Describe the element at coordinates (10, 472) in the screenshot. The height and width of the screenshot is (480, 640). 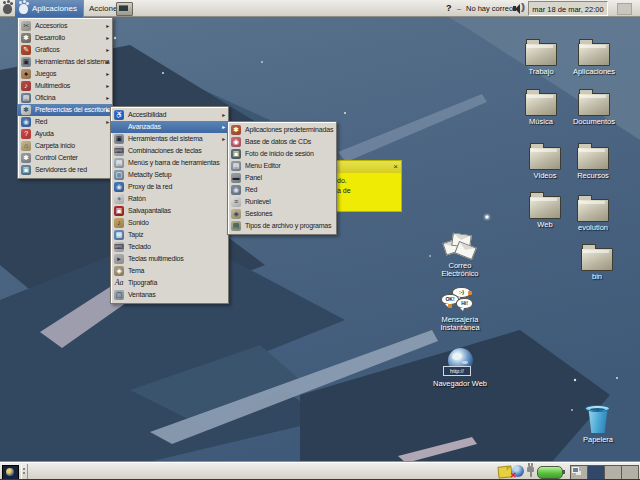
I see `taskbar-launcher-icon` at that location.